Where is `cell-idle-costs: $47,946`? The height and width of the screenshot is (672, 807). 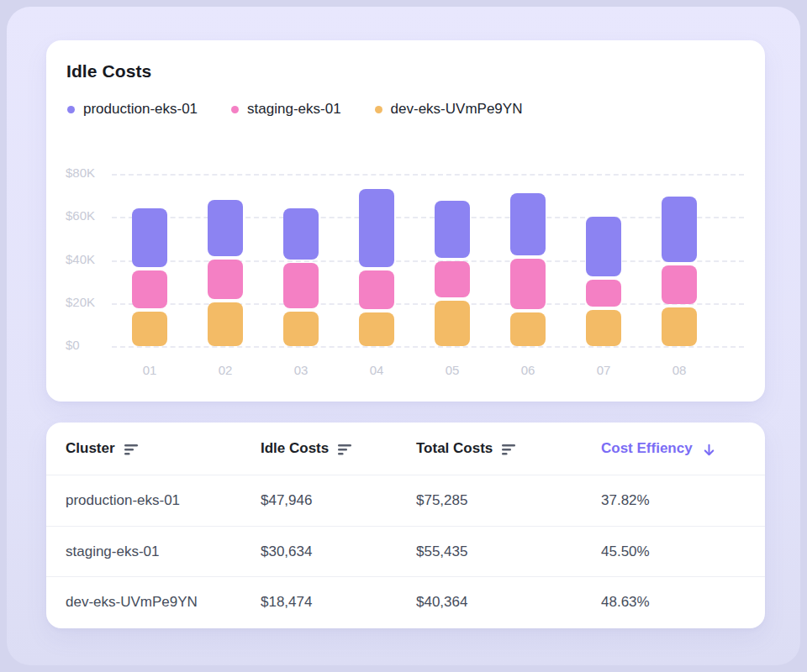
cell-idle-costs: $47,946 is located at coordinates (338, 501).